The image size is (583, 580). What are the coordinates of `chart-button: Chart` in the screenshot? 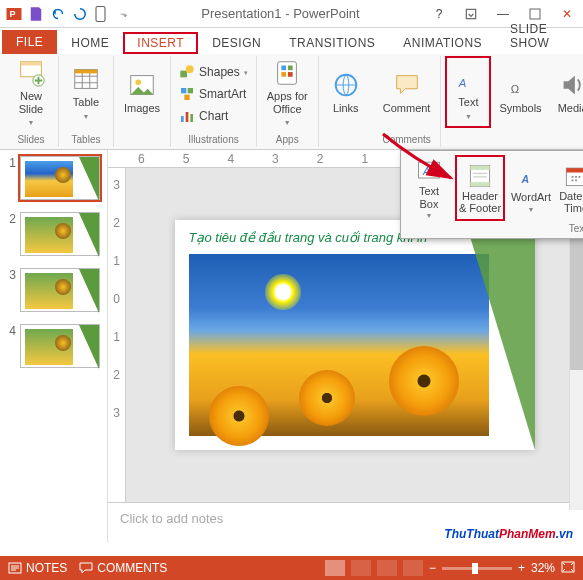 It's located at (214, 116).